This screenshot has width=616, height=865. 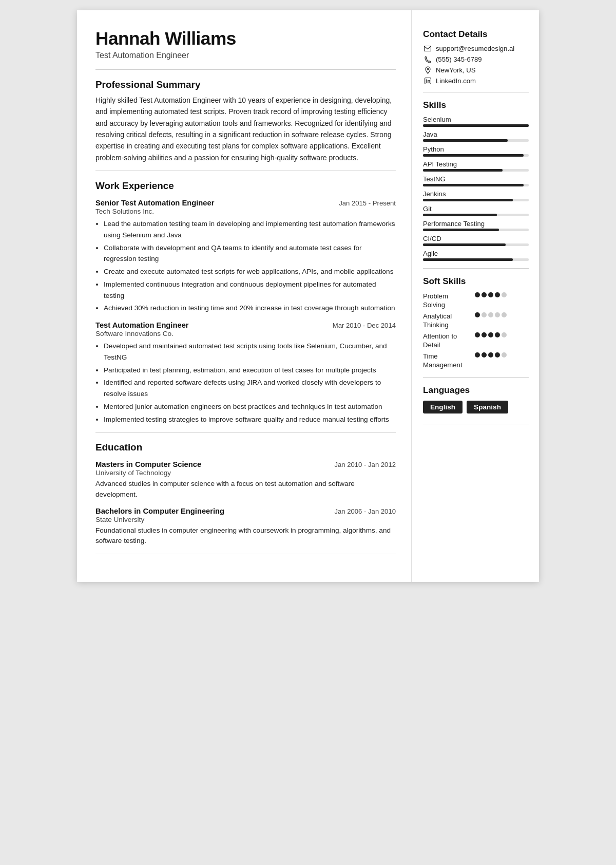 I want to click on contact-email: support@resumedesign.ai, so click(x=476, y=48).